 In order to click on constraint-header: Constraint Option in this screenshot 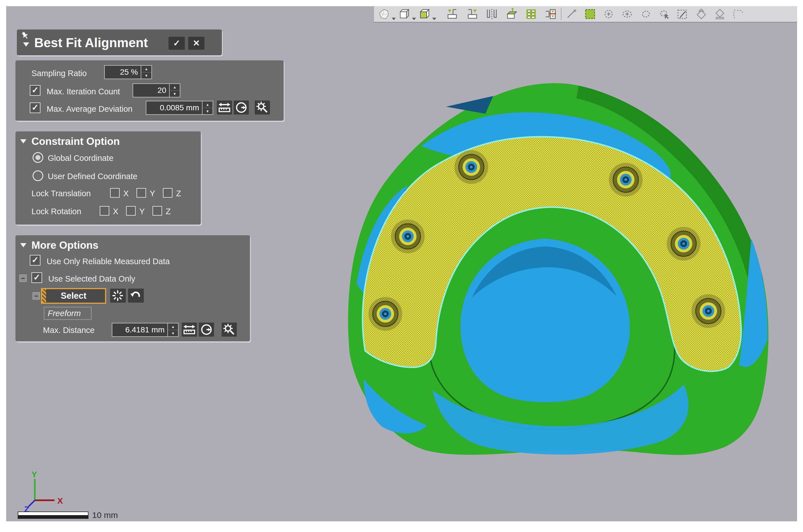, I will do `click(76, 141)`.